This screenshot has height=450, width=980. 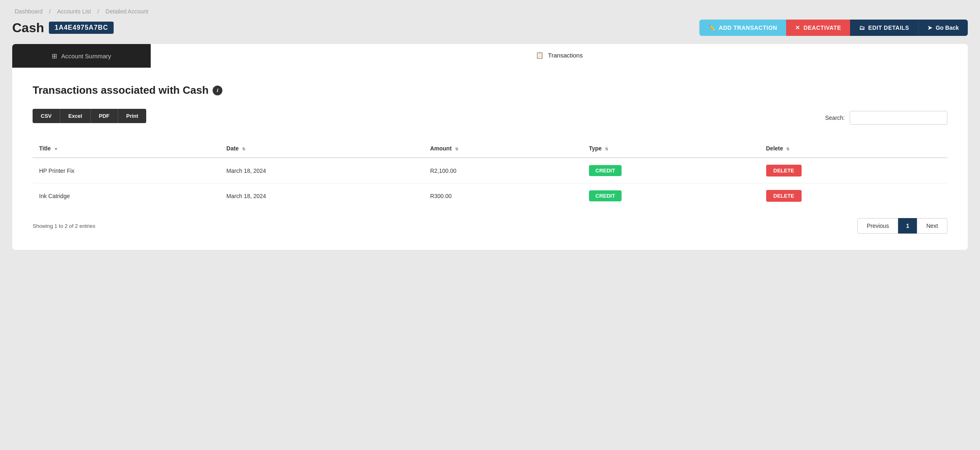 I want to click on export-buttons: CSV Excel PDF Print, so click(x=90, y=116).